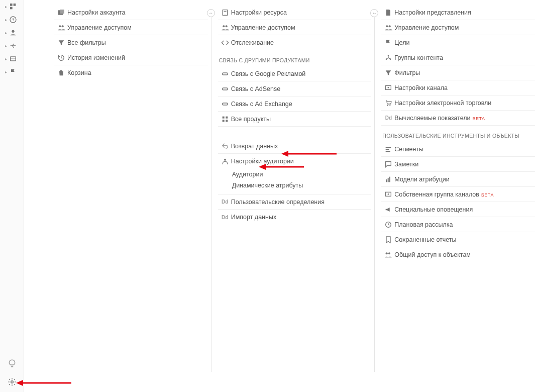  Describe the element at coordinates (252, 43) in the screenshot. I see `label: Отслеживание` at that location.